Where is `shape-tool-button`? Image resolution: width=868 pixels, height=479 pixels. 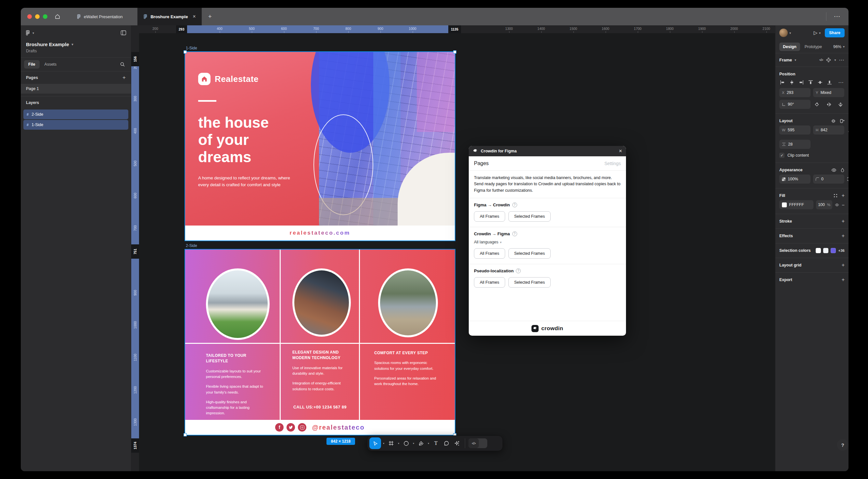 shape-tool-button is located at coordinates (406, 443).